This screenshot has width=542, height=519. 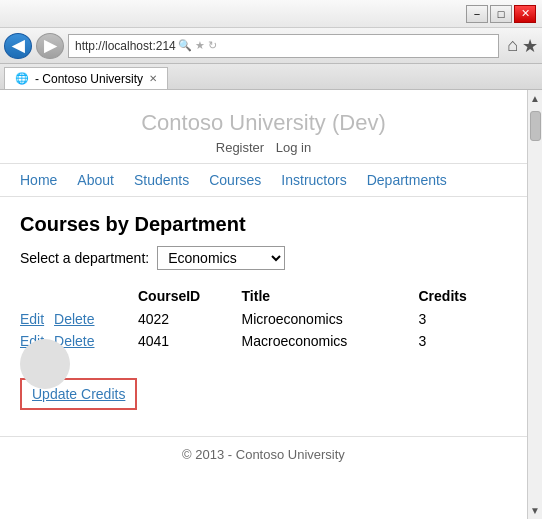 I want to click on filter-row: Select a department: Economics Mathemati…, so click(x=264, y=258).